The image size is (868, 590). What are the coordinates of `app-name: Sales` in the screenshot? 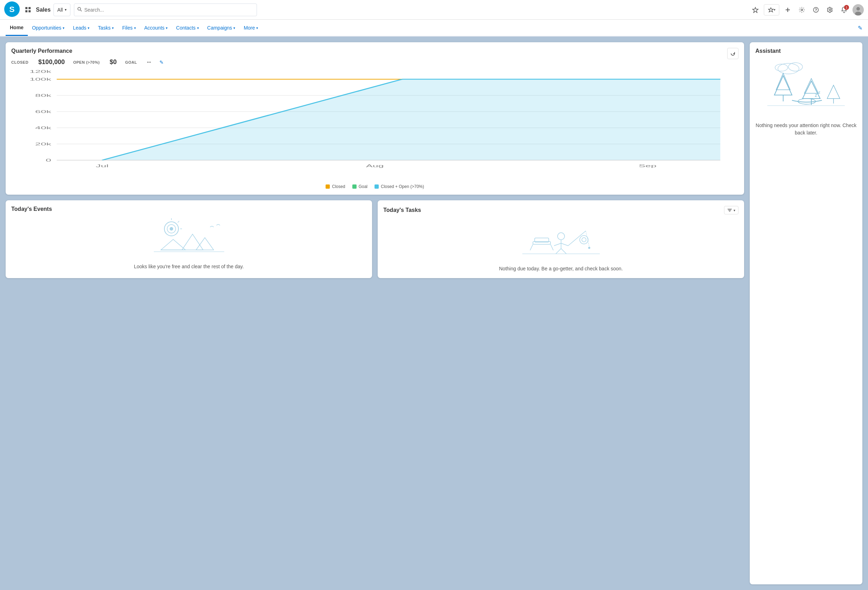 It's located at (43, 10).